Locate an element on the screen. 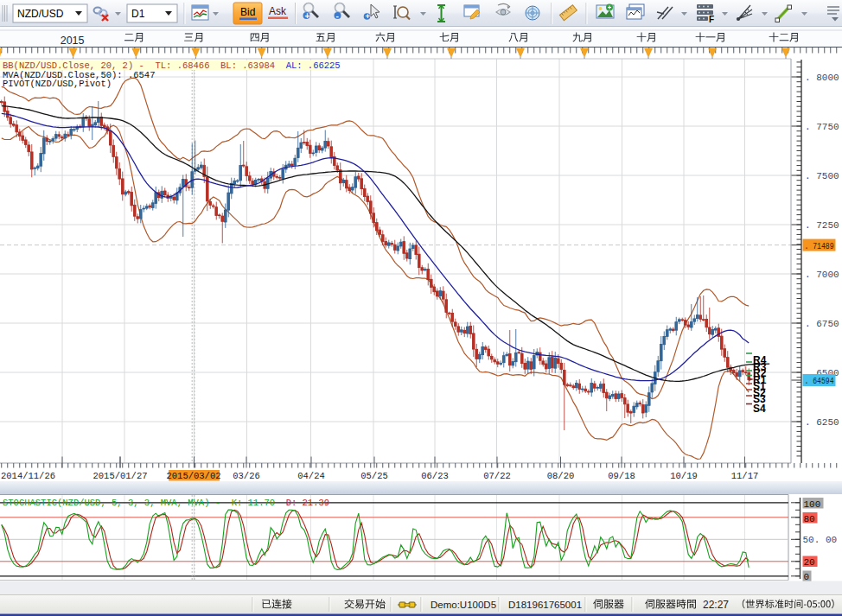 The image size is (842, 616). svg-text: 2014/11/26 is located at coordinates (28, 476).